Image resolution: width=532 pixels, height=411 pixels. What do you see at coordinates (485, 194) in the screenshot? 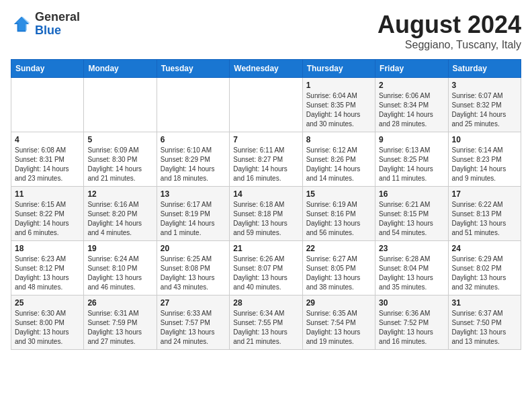
I see `day-number: 17` at bounding box center [485, 194].